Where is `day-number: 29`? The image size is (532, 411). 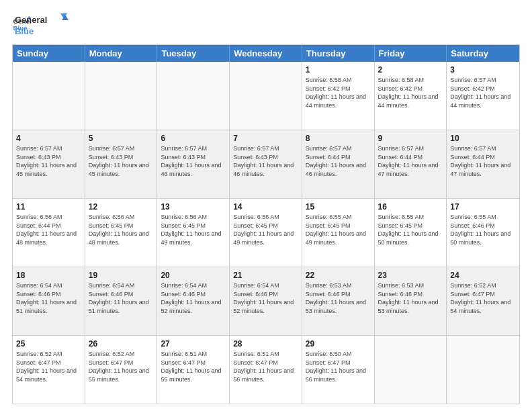 day-number: 29 is located at coordinates (339, 344).